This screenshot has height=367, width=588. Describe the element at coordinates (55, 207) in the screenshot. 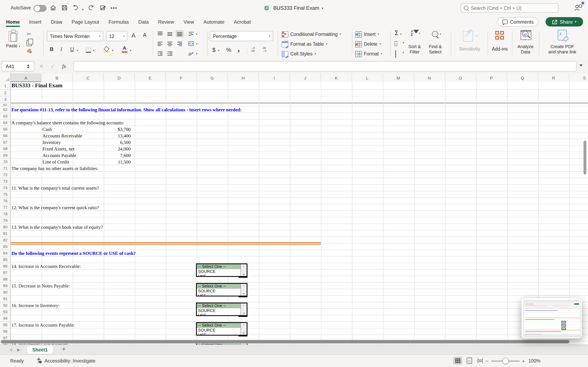

I see `cell-A77: 12. What is the company's current quick …` at that location.